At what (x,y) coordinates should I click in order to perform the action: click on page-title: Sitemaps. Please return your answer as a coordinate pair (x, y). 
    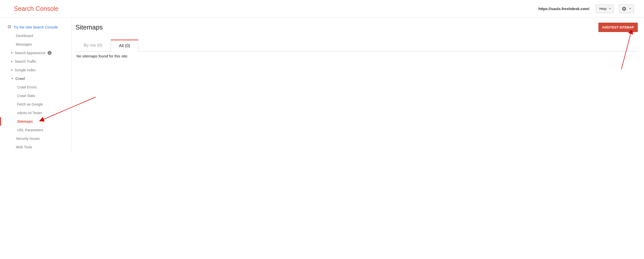
    Looking at the image, I should click on (89, 27).